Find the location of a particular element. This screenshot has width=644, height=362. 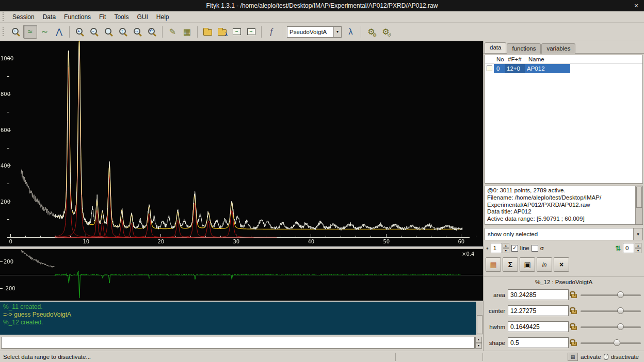

param-slider-hwhm is located at coordinates (611, 327).